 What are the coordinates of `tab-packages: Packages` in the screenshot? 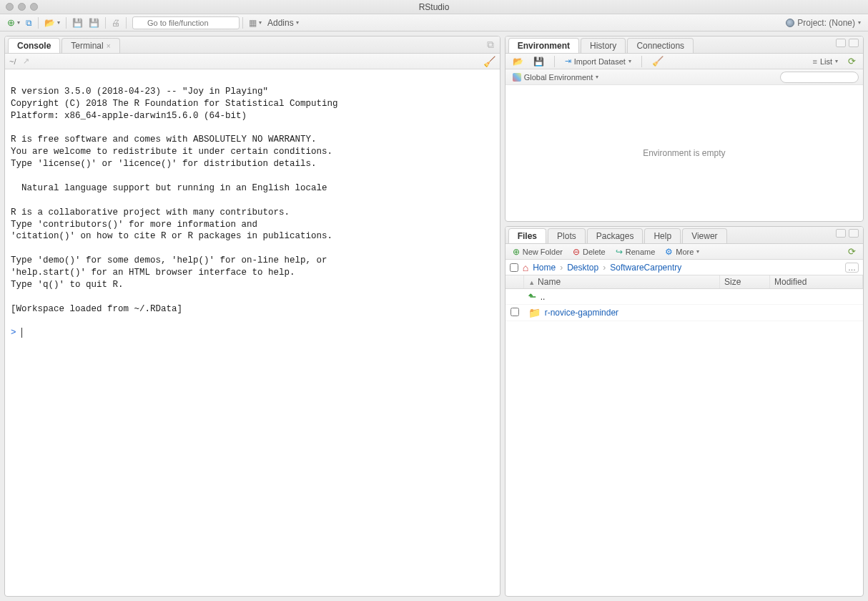 It's located at (615, 236).